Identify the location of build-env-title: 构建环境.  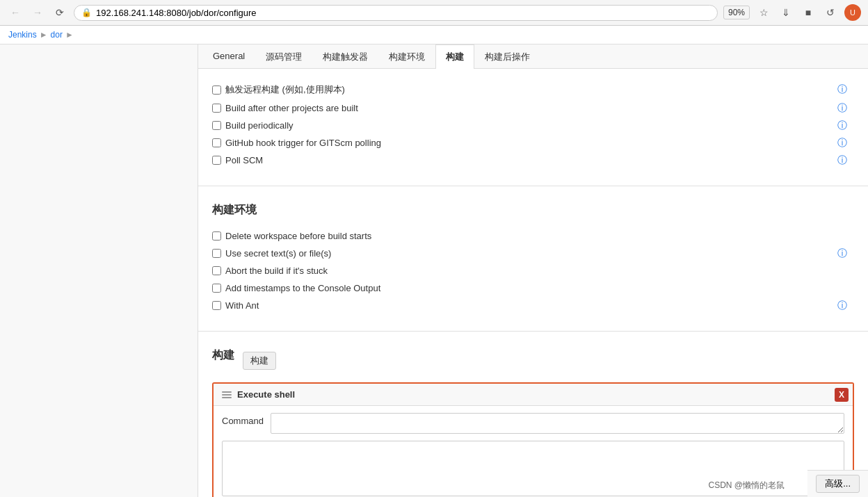
(533, 210).